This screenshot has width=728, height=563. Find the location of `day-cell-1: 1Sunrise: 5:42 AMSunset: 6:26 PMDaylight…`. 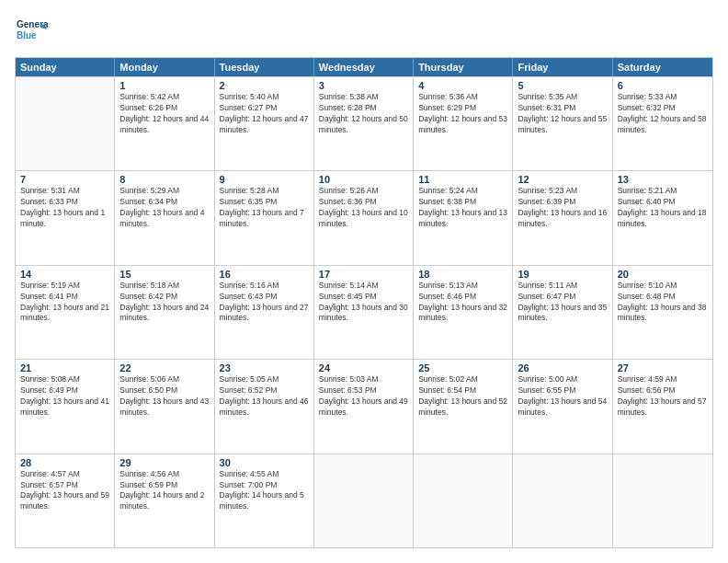

day-cell-1: 1Sunrise: 5:42 AMSunset: 6:26 PMDaylight… is located at coordinates (165, 123).